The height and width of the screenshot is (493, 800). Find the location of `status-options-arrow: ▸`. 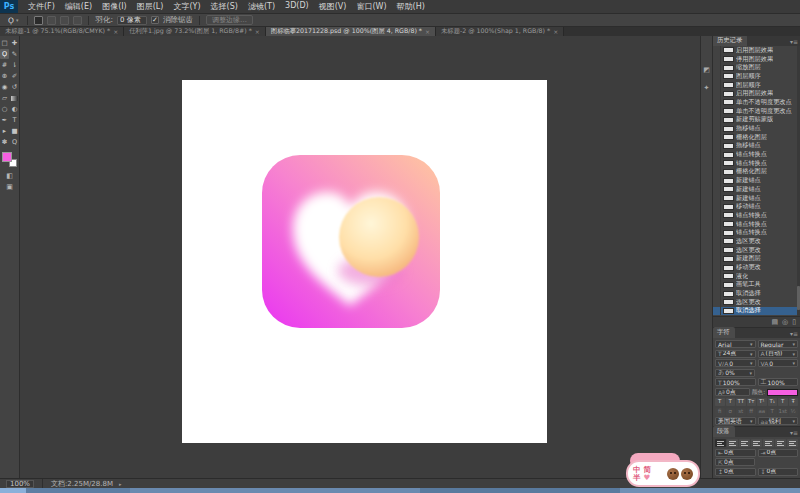

status-options-arrow: ▸ is located at coordinates (120, 484).